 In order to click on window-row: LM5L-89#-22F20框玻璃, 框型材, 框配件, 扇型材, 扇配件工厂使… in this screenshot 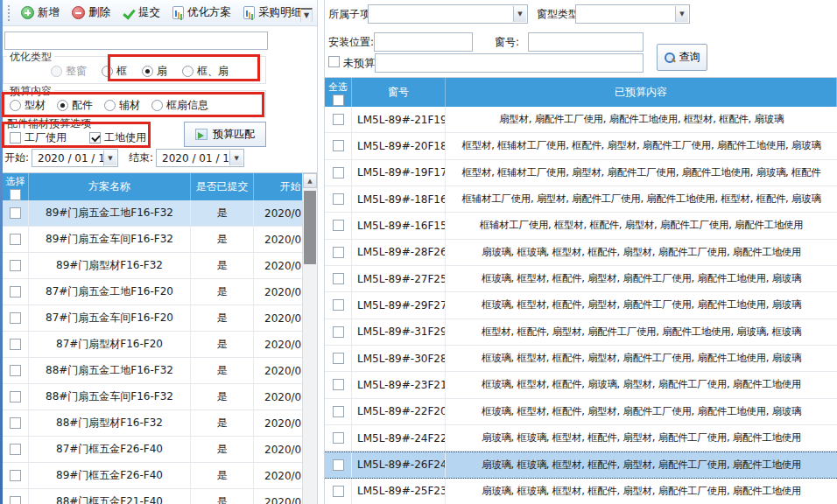, I will do `click(581, 412)`.